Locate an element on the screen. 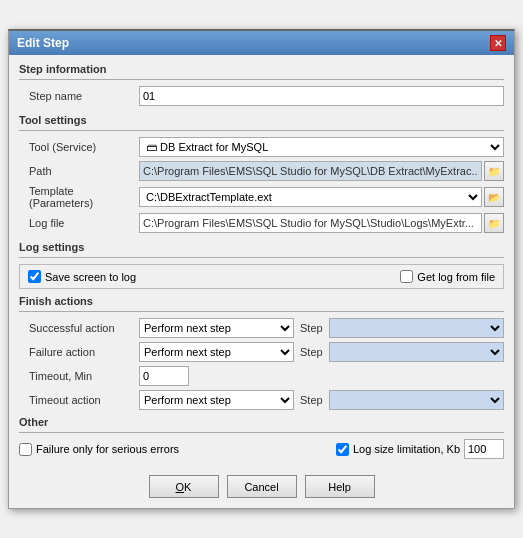  successful-action-row: Successful action Perform next step Stop… is located at coordinates (262, 328).